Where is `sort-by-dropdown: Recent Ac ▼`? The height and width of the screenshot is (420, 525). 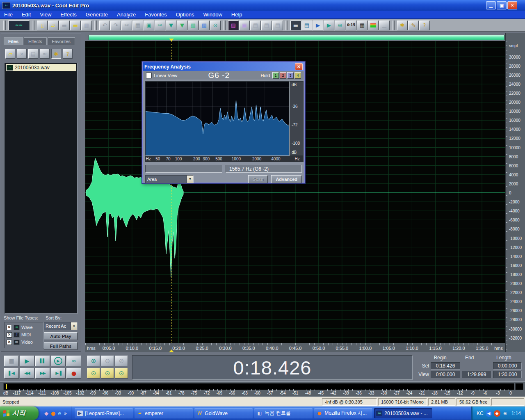
sort-by-dropdown: Recent Ac ▼ is located at coordinates (61, 326).